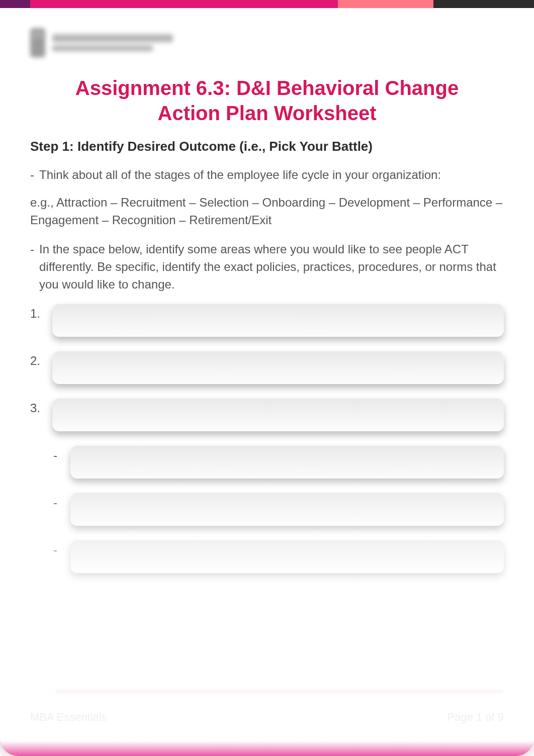 The image size is (534, 756). Describe the element at coordinates (280, 692) in the screenshot. I see `footer-divider` at that location.